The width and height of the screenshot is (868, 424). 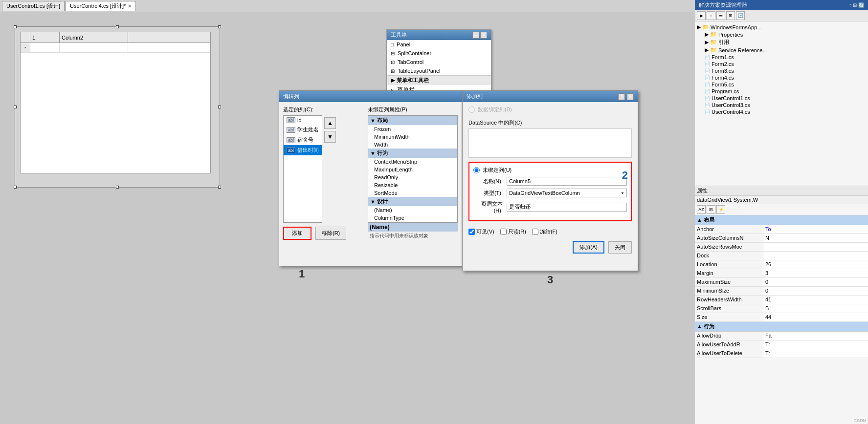 What do you see at coordinates (413, 218) in the screenshot?
I see `props-coltype: ColumnType` at bounding box center [413, 218].